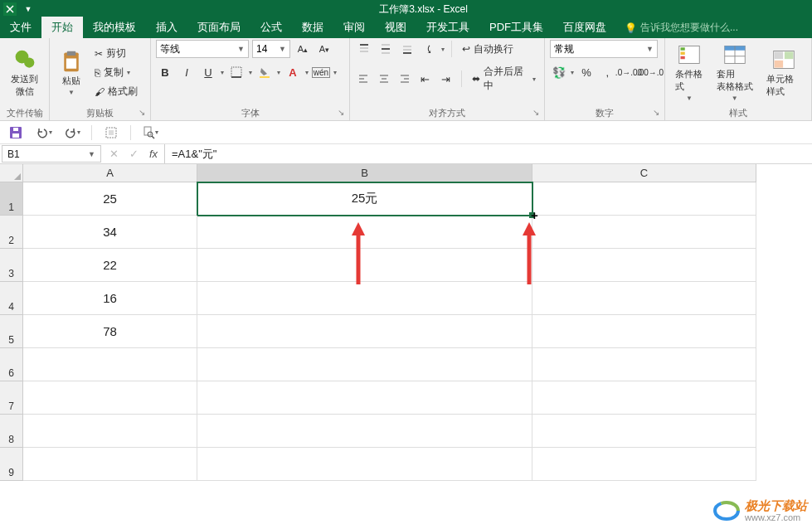 The image size is (812, 529). Describe the element at coordinates (202, 49) in the screenshot. I see `font-name-combo: 等线▼` at that location.